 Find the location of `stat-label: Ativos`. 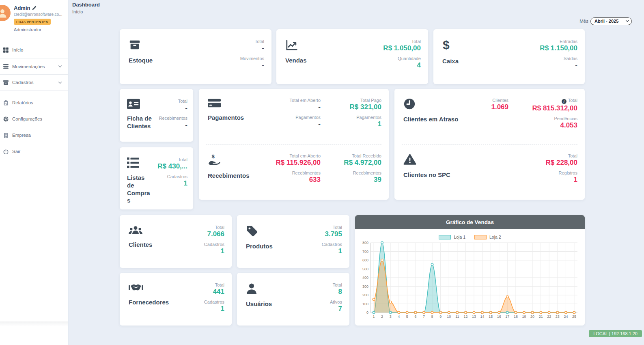

stat-label: Ativos is located at coordinates (336, 302).